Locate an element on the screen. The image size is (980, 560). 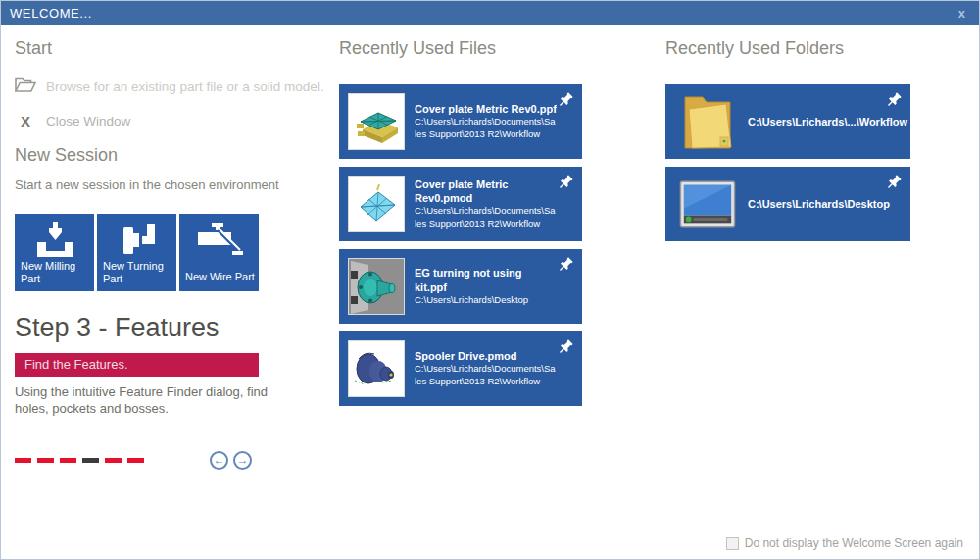
recent-files-heading: Recently Used Files is located at coordinates (461, 49).